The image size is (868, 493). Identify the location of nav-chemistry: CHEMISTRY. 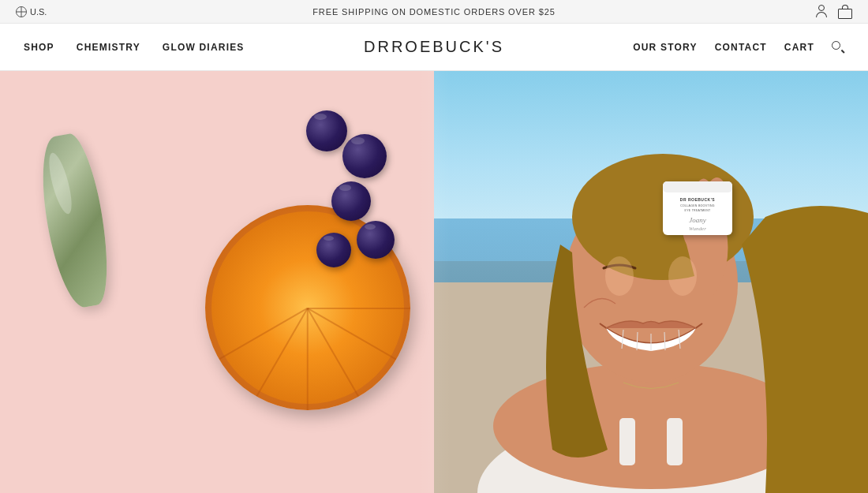
(109, 47).